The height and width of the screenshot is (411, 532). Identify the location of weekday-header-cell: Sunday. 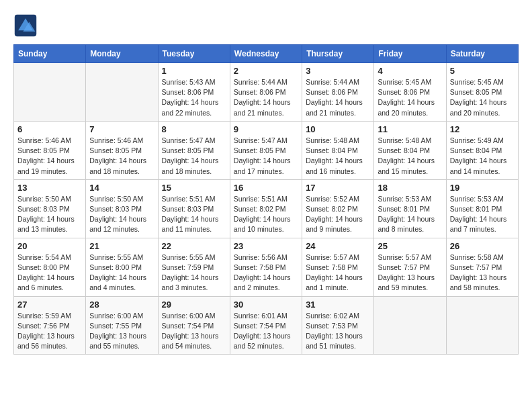
(50, 54).